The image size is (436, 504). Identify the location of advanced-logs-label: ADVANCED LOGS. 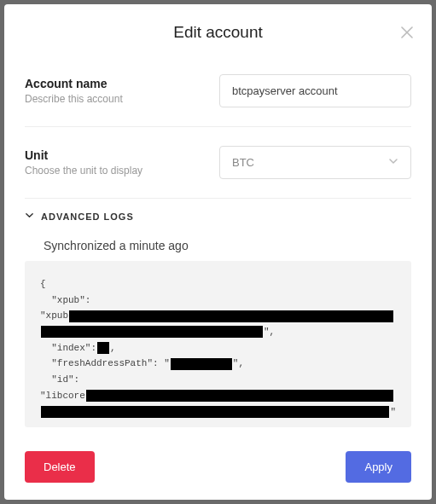
(87, 217).